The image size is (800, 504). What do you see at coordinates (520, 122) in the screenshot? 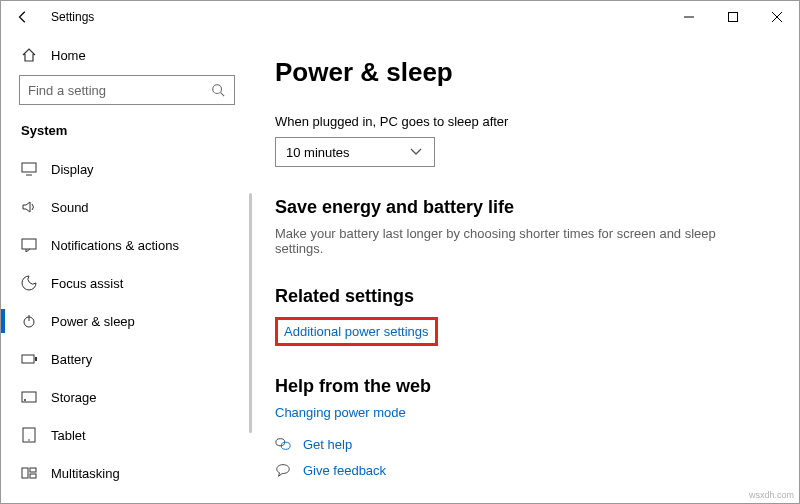
I see `plugged-in-label: When plugged in, PC goes to sleep after` at bounding box center [520, 122].